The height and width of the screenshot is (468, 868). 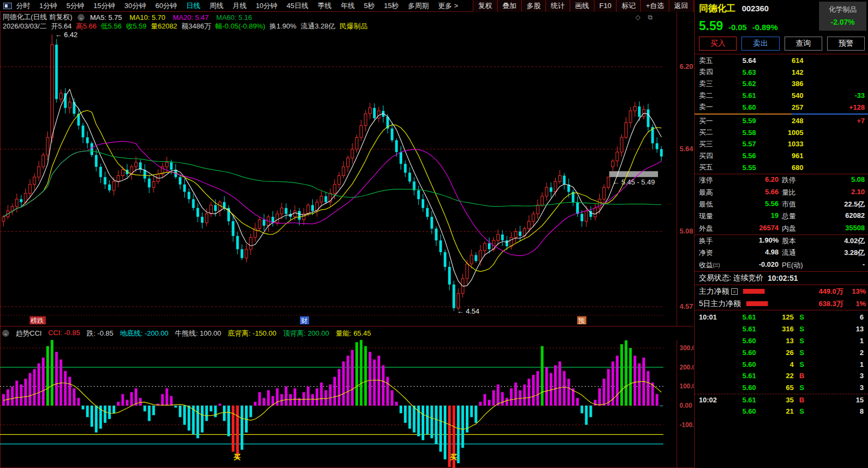 What do you see at coordinates (781, 61) in the screenshot?
I see `book-row: 卖五5.64614` at bounding box center [781, 61].